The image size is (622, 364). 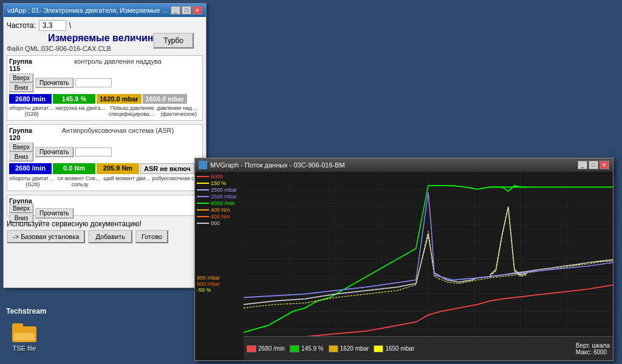 I want to click on group-115-up-button: Вверх, so click(x=21, y=78).